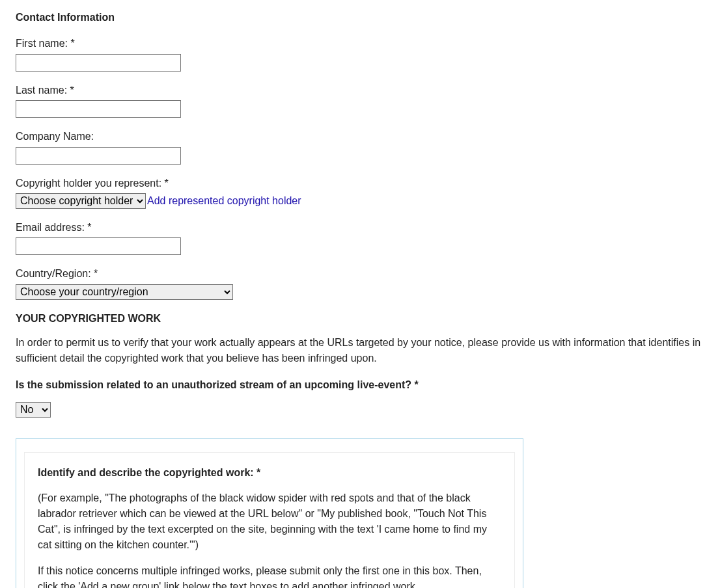  What do you see at coordinates (360, 193) in the screenshot?
I see `copyright-holder-group: Copyright holder you represent: * Choose…` at bounding box center [360, 193].